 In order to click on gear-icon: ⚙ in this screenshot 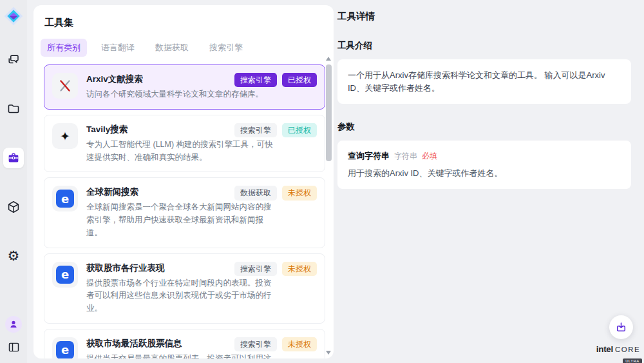, I will do `click(14, 257)`.